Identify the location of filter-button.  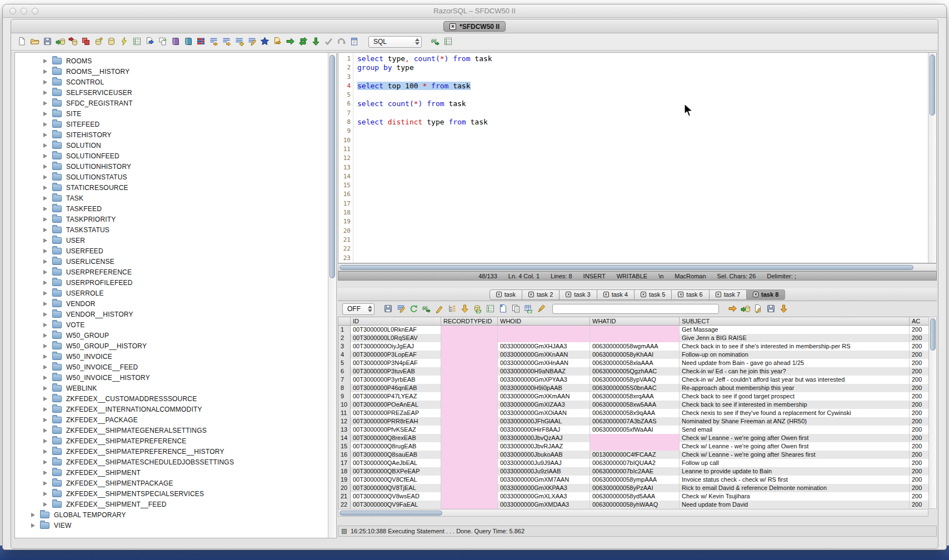
(401, 309).